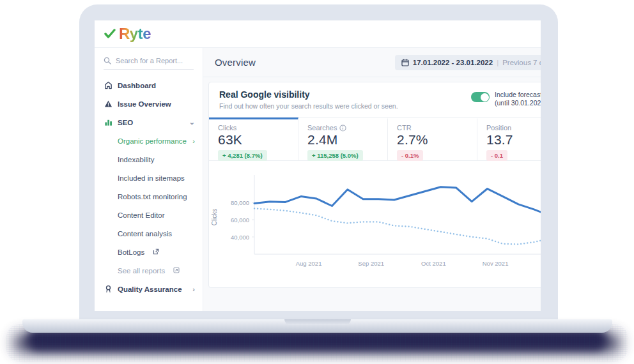  Describe the element at coordinates (148, 252) in the screenshot. I see `sidebar-item-botlogs: BotLogs` at that location.